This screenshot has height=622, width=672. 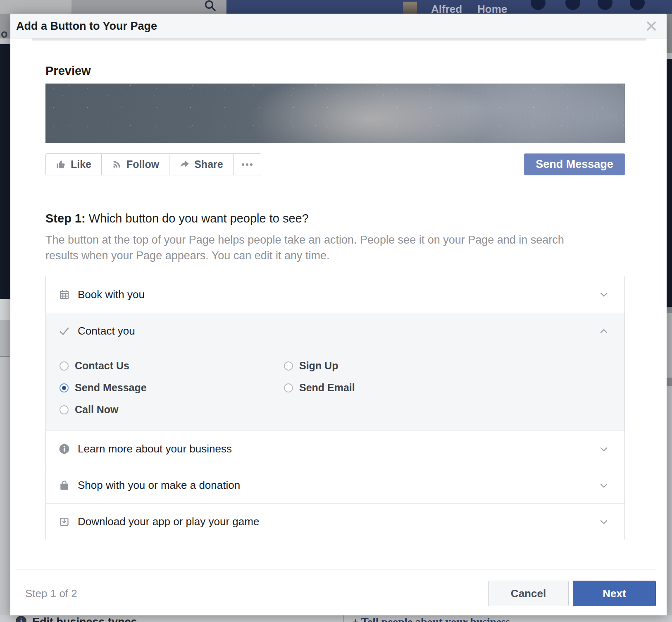 I want to click on radio-circle-selected, so click(x=64, y=388).